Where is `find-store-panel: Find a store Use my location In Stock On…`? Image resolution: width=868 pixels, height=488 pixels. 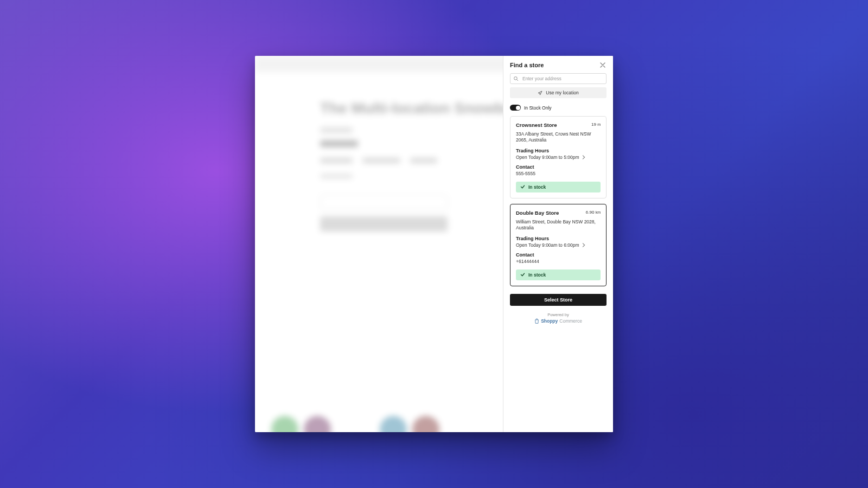
find-store-panel: Find a store Use my location In Stock On… is located at coordinates (558, 244).